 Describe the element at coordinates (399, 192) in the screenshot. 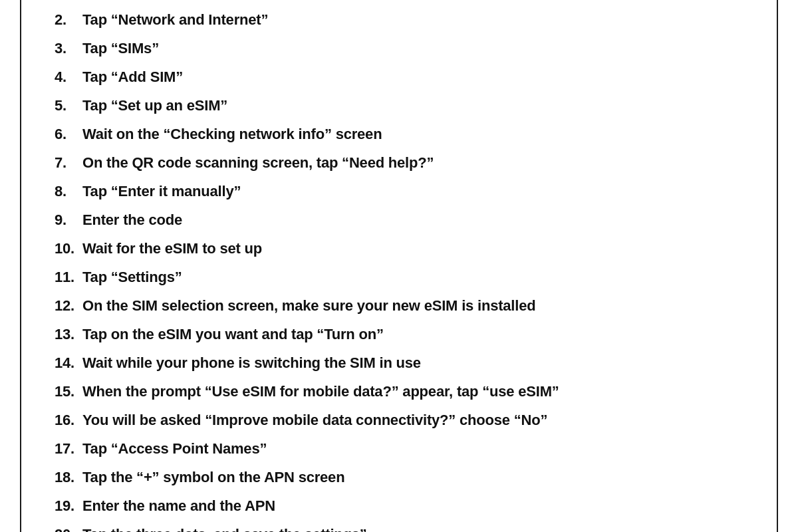

I see `list-item: Tap “Enter it manually”` at that location.